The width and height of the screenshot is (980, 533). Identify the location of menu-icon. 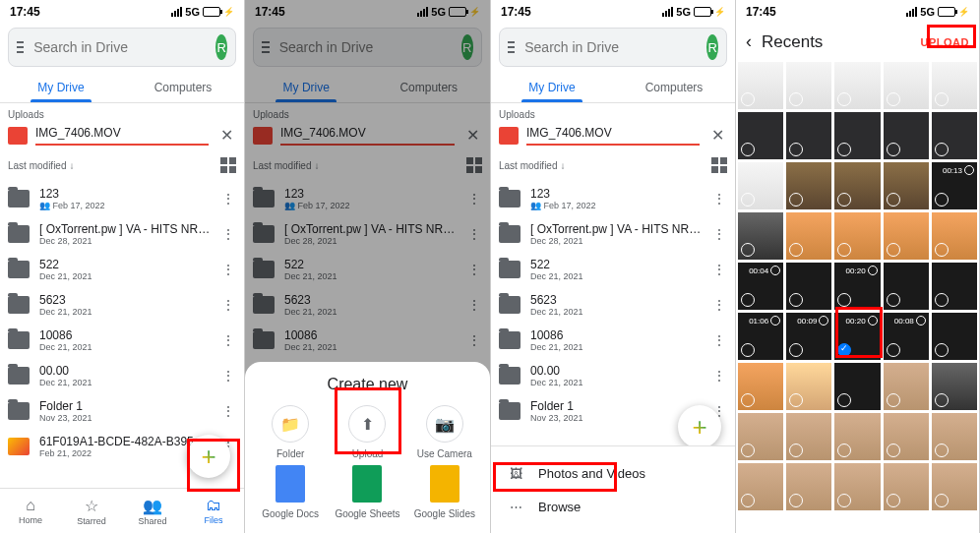
(20, 47).